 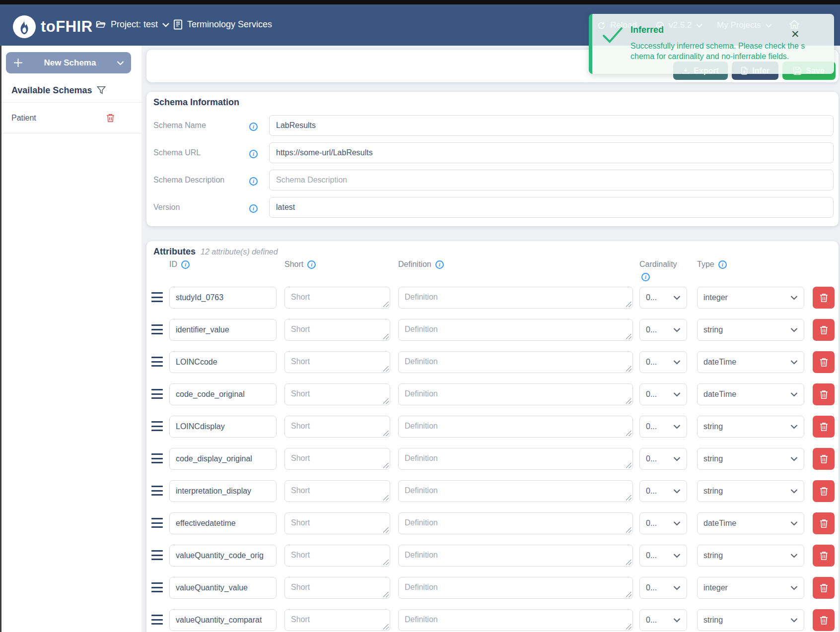 What do you see at coordinates (53, 27) in the screenshot?
I see `brand: toFHIR` at bounding box center [53, 27].